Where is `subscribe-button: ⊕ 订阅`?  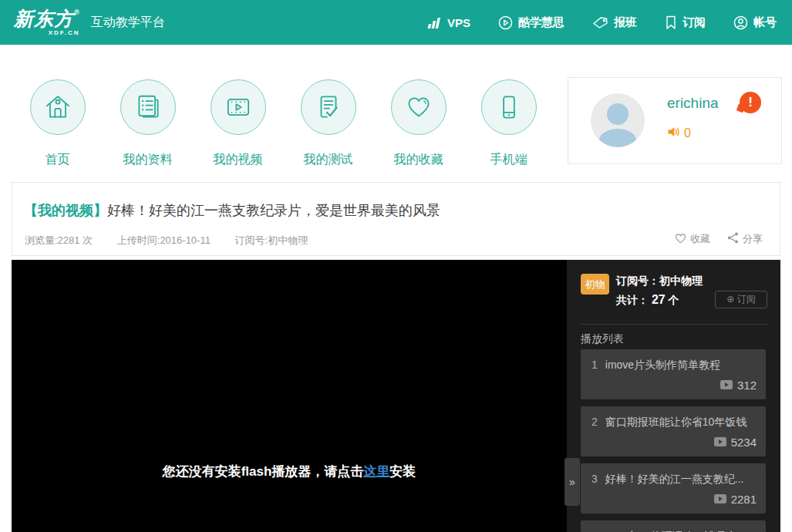
subscribe-button: ⊕ 订阅 is located at coordinates (741, 299).